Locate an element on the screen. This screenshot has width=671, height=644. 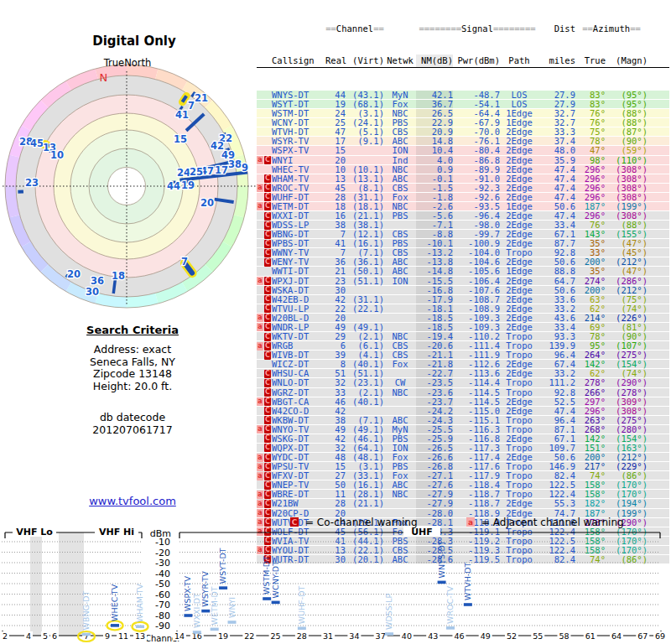
signal-bar-label: WHEC-TV is located at coordinates (114, 602).